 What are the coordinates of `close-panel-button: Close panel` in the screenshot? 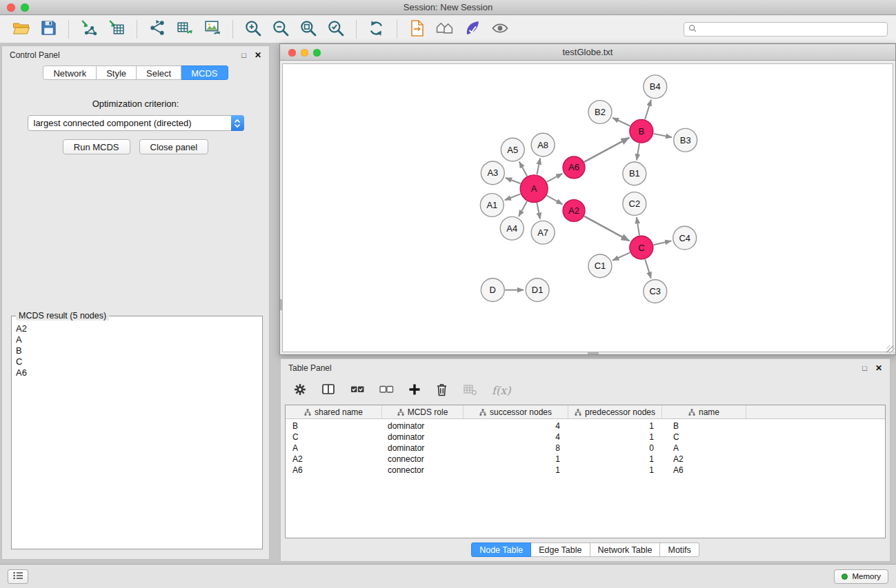 It's located at (174, 147).